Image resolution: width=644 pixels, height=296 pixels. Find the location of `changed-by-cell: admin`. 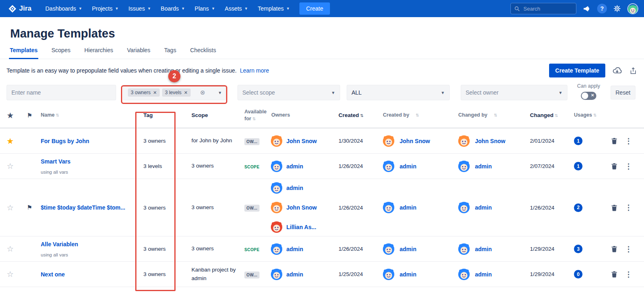

changed-by-cell: admin is located at coordinates (491, 274).